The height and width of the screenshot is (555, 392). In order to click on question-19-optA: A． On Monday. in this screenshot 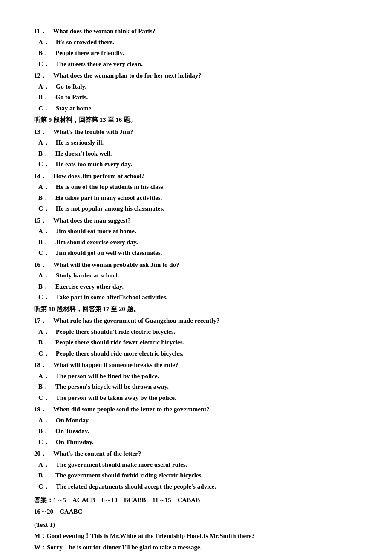, I will do `click(196, 421)`.